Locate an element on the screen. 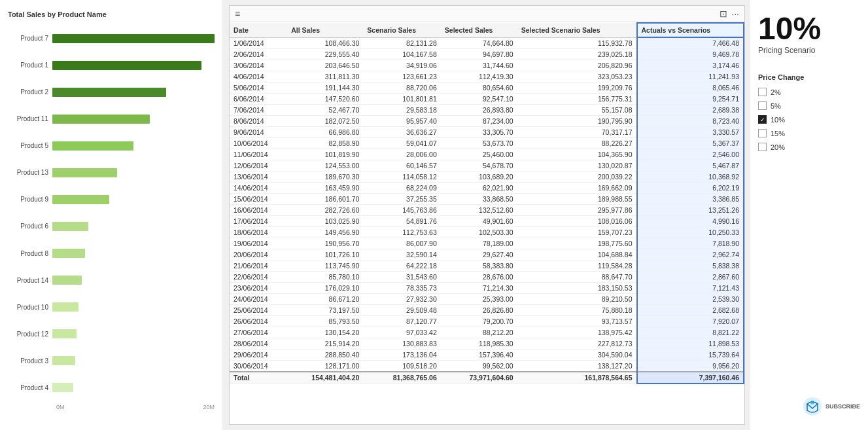 This screenshot has height=430, width=868. table-row: 1/06/2014108,466.3082,131.2874,664.80115… is located at coordinates (487, 43).